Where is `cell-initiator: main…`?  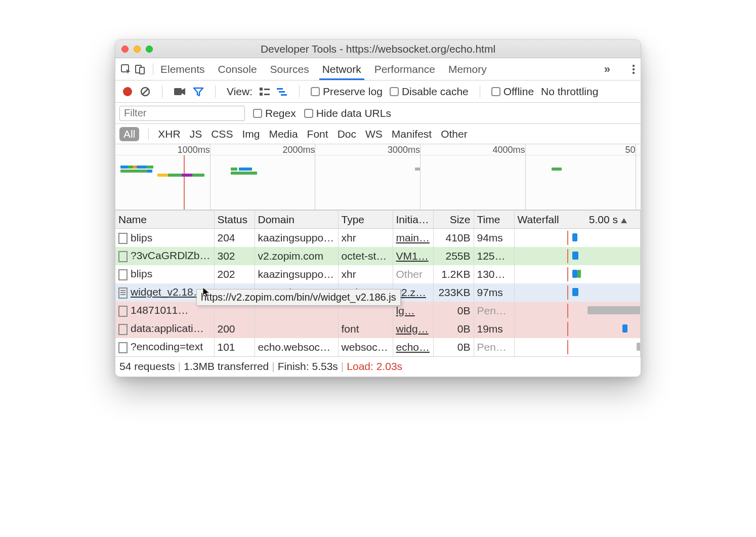
cell-initiator: main… is located at coordinates (413, 238).